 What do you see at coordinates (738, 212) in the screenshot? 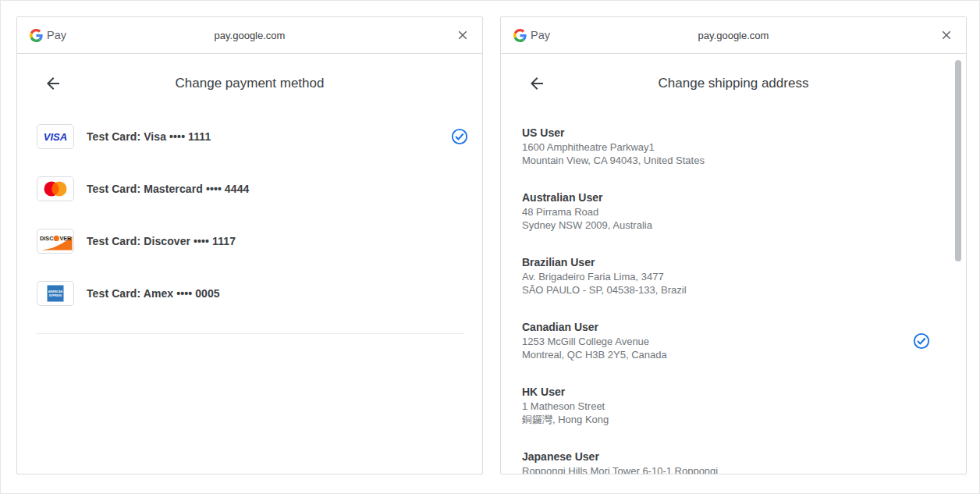
I see `address-line1: 48 Pirrama Road` at bounding box center [738, 212].